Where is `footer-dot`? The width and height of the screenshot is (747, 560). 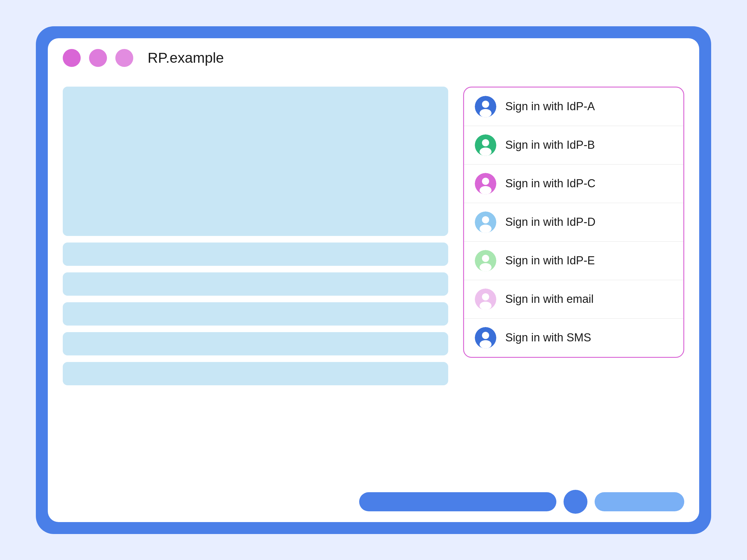
footer-dot is located at coordinates (575, 502).